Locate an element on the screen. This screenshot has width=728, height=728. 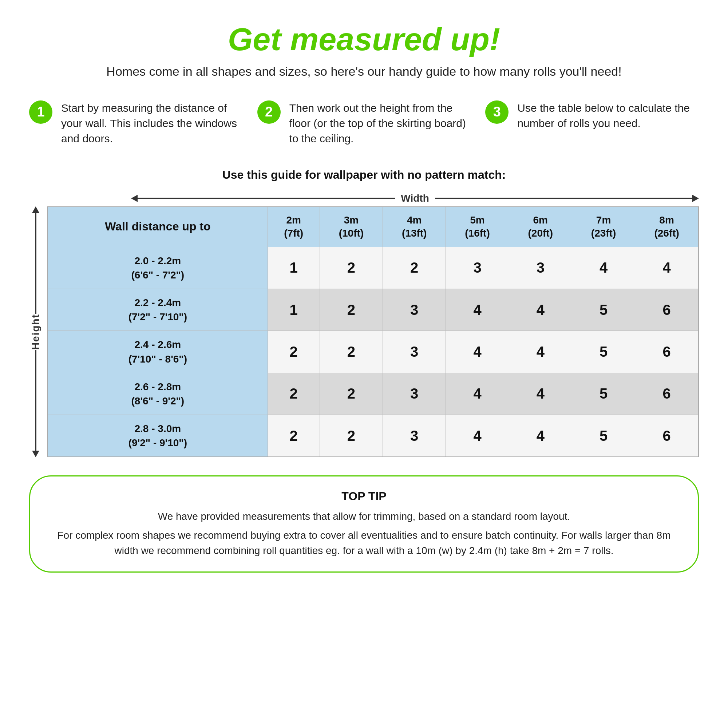
row-header-1: 2.2 - 2.4m(7'2" - 7'10") is located at coordinates (158, 310).